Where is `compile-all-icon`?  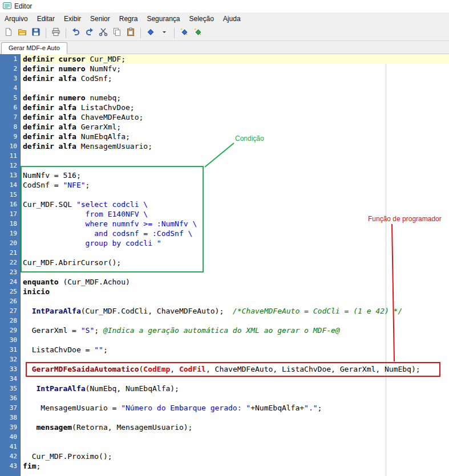
compile-all-icon is located at coordinates (198, 33).